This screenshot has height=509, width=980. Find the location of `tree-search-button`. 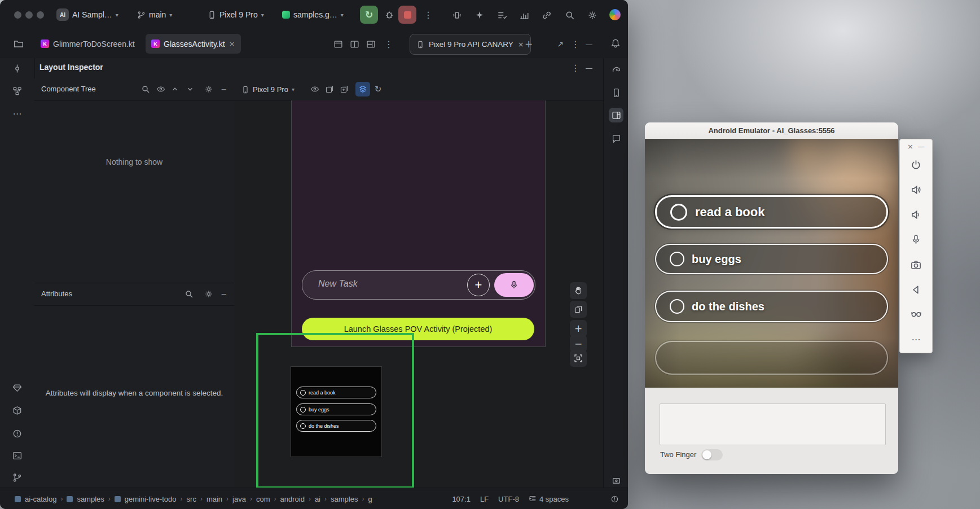

tree-search-button is located at coordinates (146, 89).